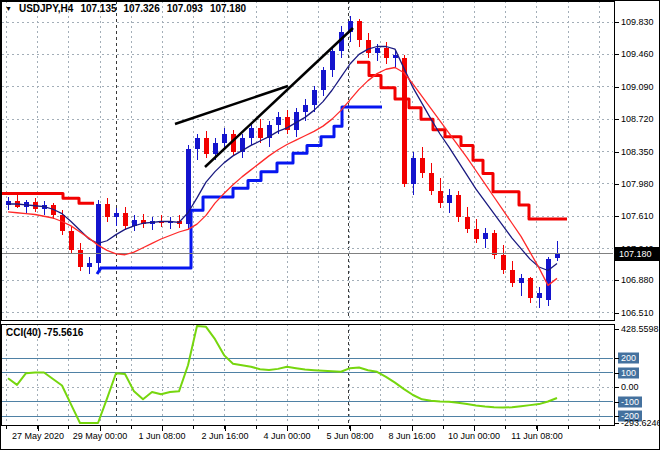  What do you see at coordinates (638, 119) in the screenshot?
I see `price-axis-label: 108.720` at bounding box center [638, 119].